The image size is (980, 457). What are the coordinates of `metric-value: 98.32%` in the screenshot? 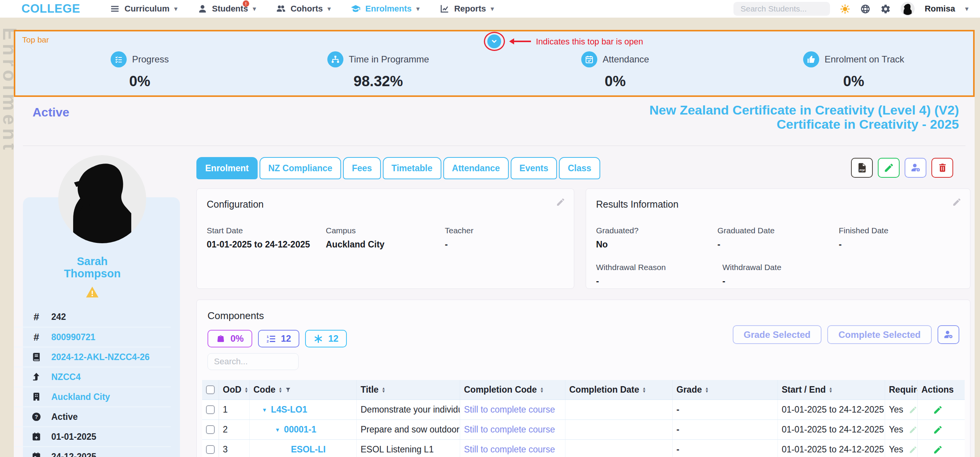 It's located at (378, 81).